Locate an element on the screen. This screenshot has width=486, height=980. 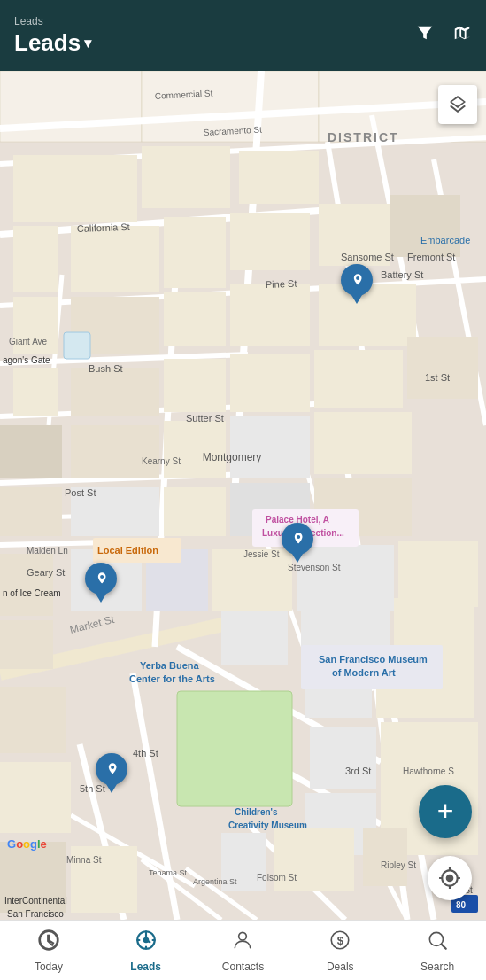
svg-text: Giant Ave is located at coordinates (28, 342).